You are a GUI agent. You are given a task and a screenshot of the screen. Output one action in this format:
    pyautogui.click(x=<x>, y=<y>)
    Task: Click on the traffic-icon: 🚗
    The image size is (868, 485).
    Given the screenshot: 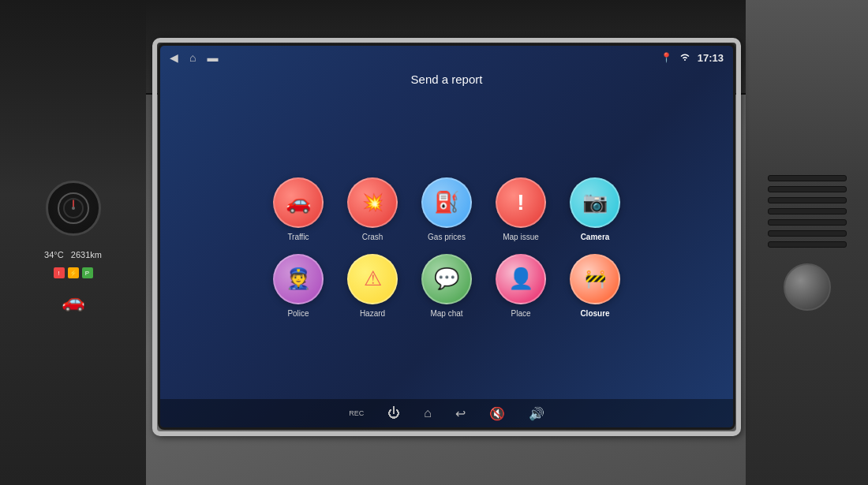 What is the action you would take?
    pyautogui.click(x=298, y=202)
    